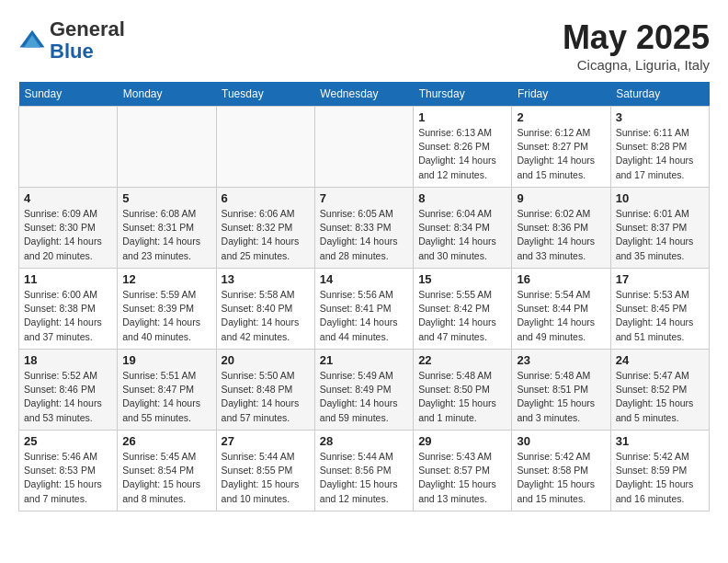  What do you see at coordinates (463, 309) in the screenshot?
I see `calendar-cell: 15Sunrise: 5:55 AM Sunset: 8:42 PM Dayli…` at bounding box center [463, 309].